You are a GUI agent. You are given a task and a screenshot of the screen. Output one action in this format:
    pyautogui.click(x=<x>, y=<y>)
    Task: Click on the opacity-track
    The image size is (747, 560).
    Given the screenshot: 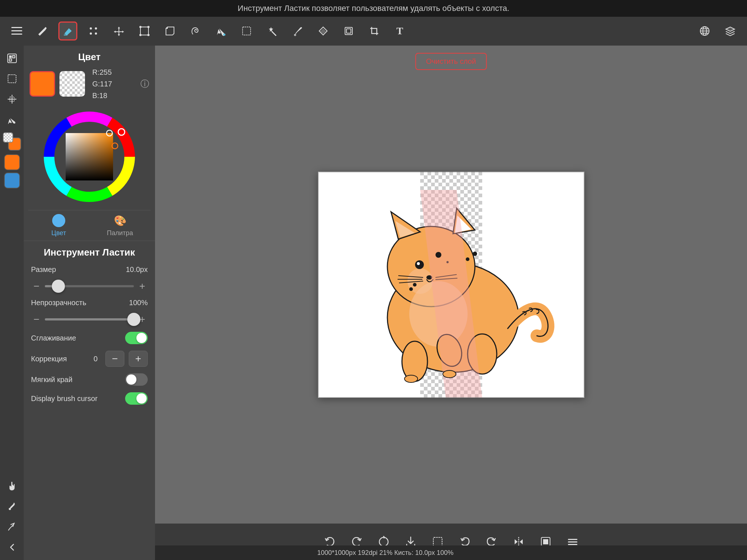 What is the action you would take?
    pyautogui.click(x=89, y=319)
    